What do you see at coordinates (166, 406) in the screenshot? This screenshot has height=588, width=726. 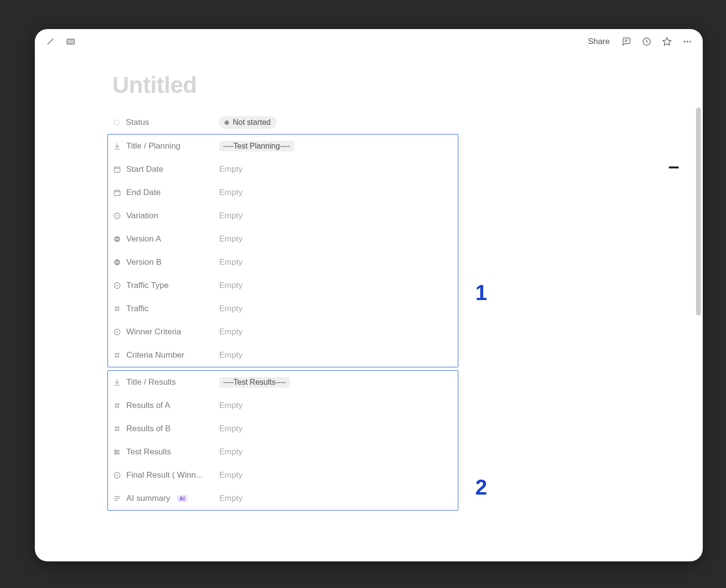 I see `prop-label: Results of A` at bounding box center [166, 406].